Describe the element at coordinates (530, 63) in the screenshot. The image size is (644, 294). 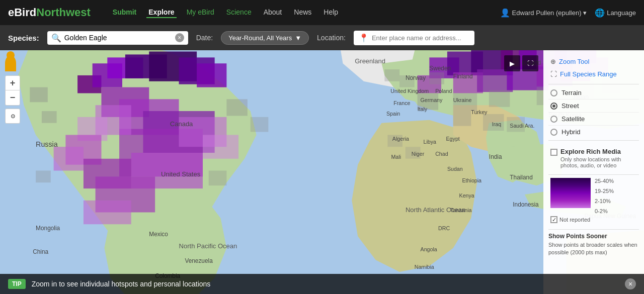
I see `fullscreen-button: ⛶` at that location.